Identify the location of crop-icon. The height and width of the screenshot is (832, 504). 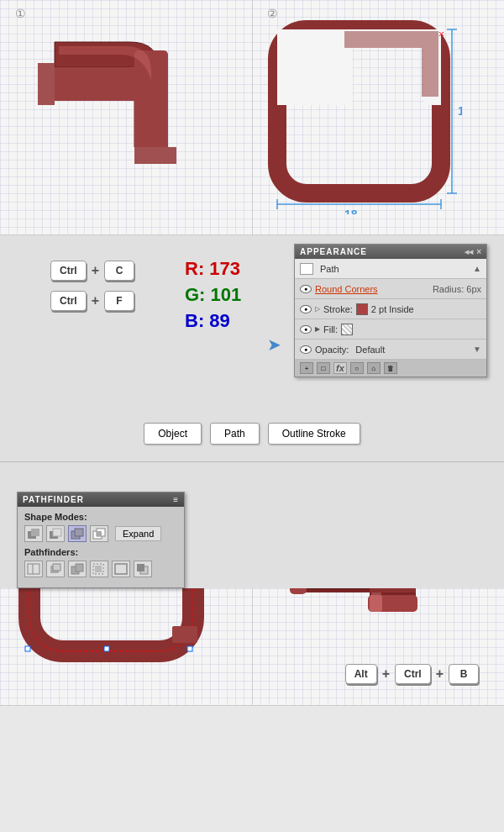
(99, 569).